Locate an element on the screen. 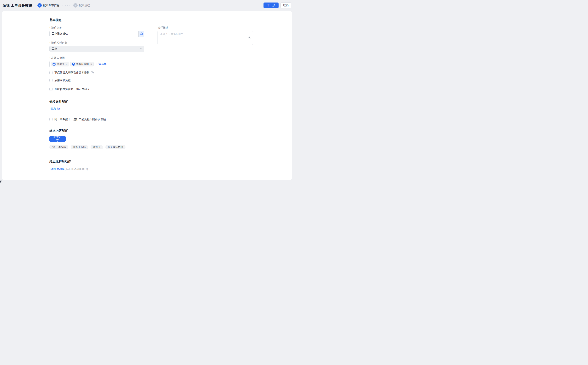 Image resolution: width=588 pixels, height=365 pixels. exception-reminder-checkbox is located at coordinates (51, 72).